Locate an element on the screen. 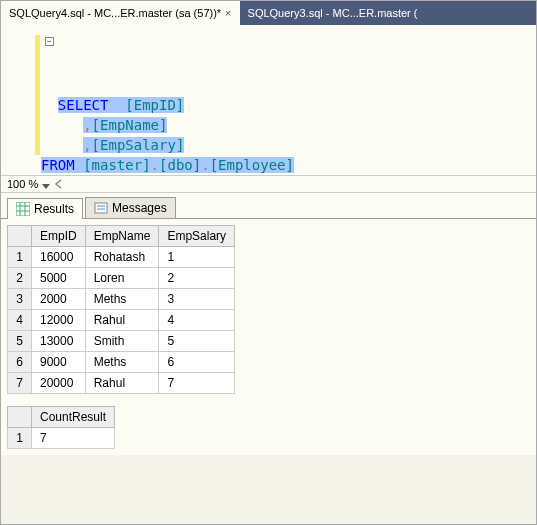  cell: Smith is located at coordinates (122, 342).